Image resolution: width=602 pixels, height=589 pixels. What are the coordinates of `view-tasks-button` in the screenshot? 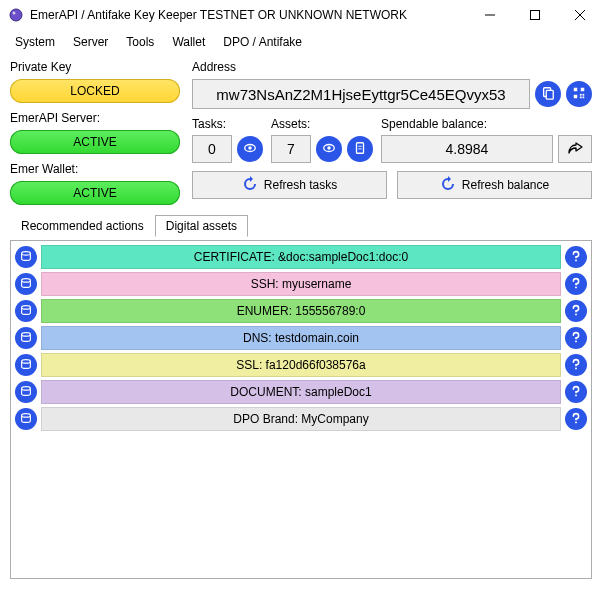 It's located at (250, 149).